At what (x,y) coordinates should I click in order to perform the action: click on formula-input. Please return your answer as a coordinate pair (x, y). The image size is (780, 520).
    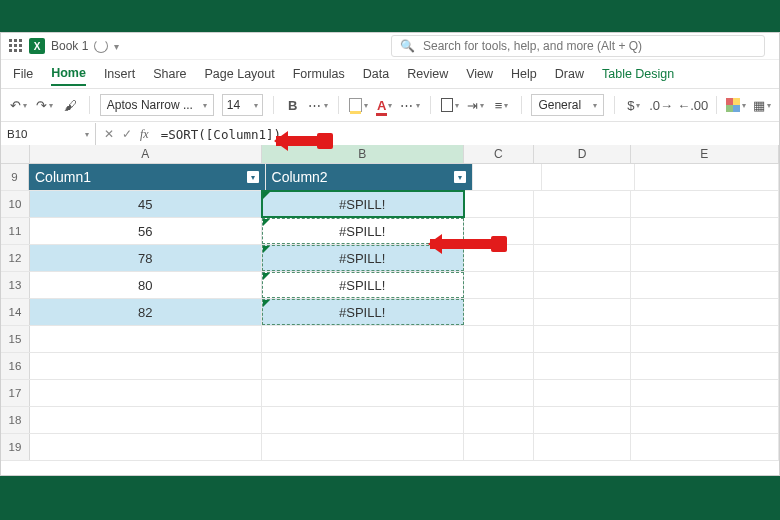
    Looking at the image, I should click on (468, 134).